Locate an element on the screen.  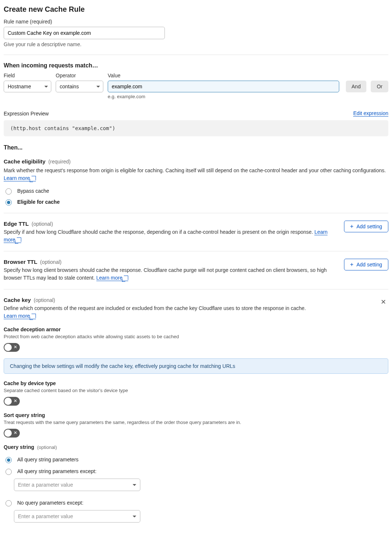
or-button: Or is located at coordinates (380, 86).